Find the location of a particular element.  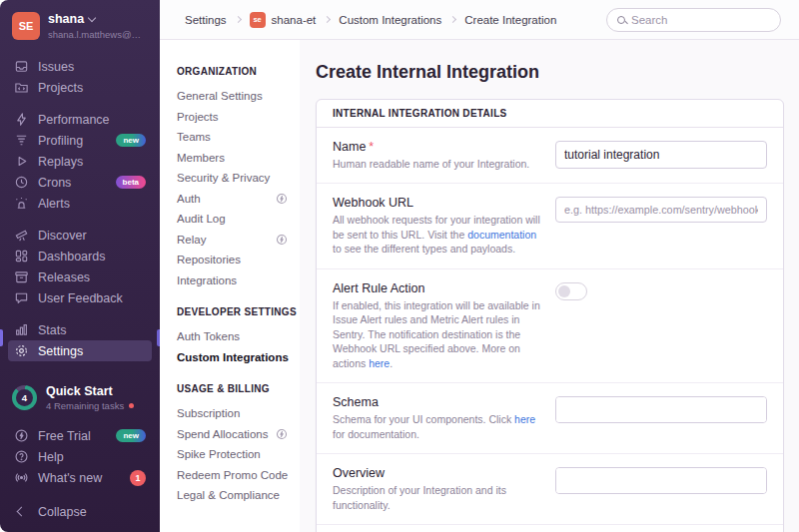

panel-header: INTERNAL INTEGRATION DETAILS is located at coordinates (549, 114).